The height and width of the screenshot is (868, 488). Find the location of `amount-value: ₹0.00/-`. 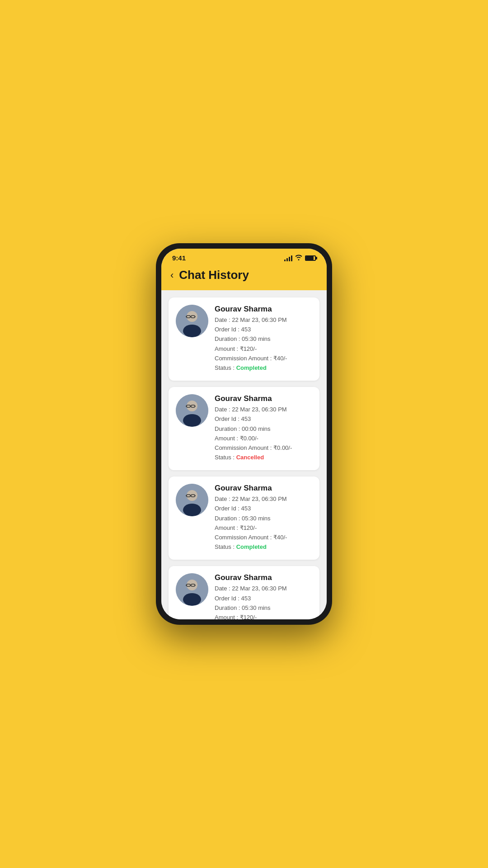

amount-value: ₹0.00/- is located at coordinates (249, 439).